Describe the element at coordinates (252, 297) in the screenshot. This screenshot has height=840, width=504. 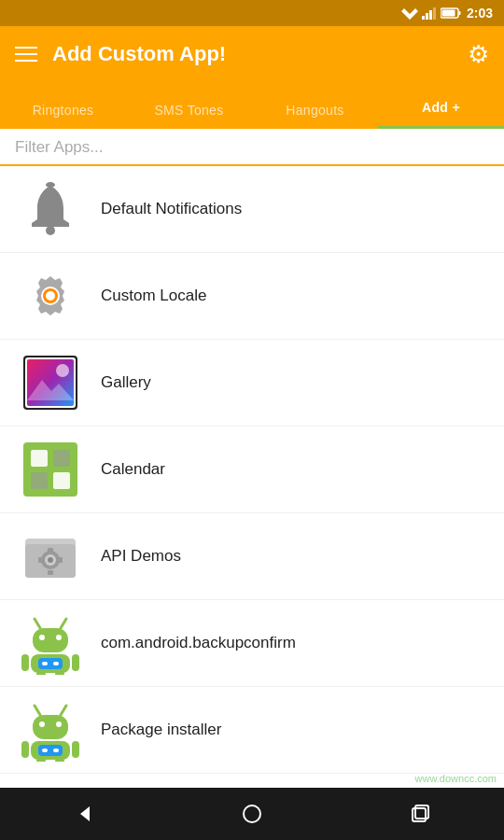
I see `list-item: Custom Locale` at that location.